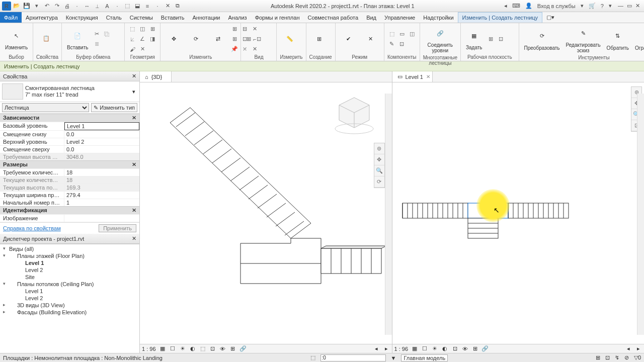 Image resolution: width=644 pixels, height=362 pixels. What do you see at coordinates (57, 6) in the screenshot?
I see `qat-redo-icon: ↷` at bounding box center [57, 6].